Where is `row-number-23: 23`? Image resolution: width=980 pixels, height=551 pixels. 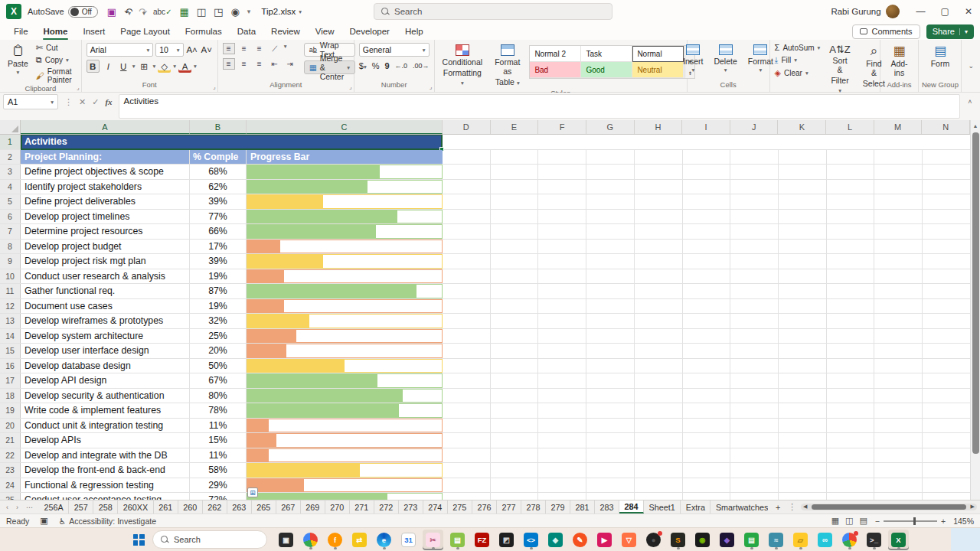 row-number-23: 23 is located at coordinates (11, 470).